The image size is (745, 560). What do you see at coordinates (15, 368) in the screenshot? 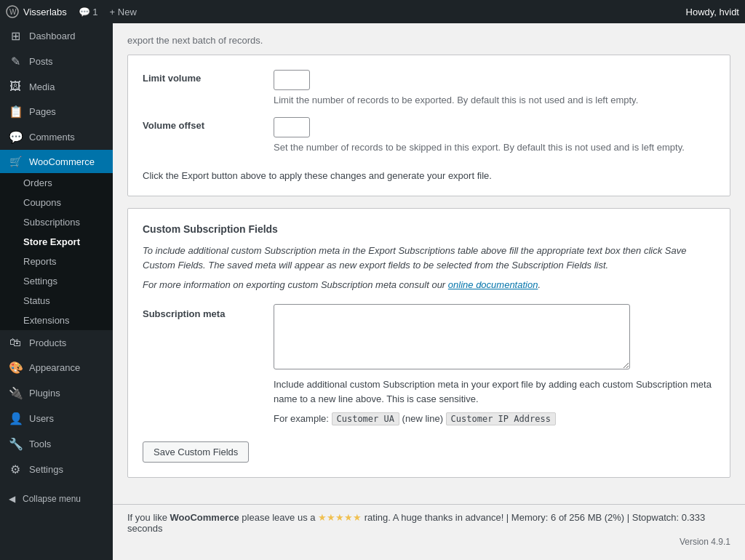
I see `appearance-icon: 🎨` at bounding box center [15, 368].